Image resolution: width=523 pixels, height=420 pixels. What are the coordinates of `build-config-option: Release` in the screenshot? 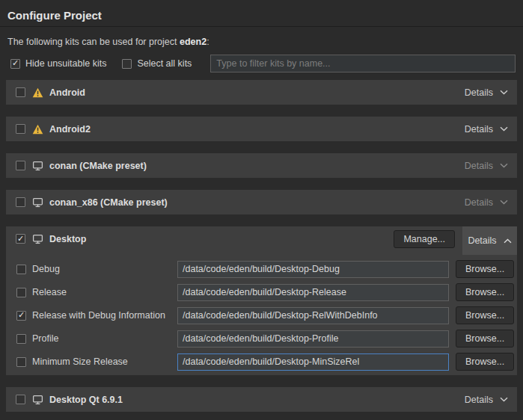 It's located at (97, 292).